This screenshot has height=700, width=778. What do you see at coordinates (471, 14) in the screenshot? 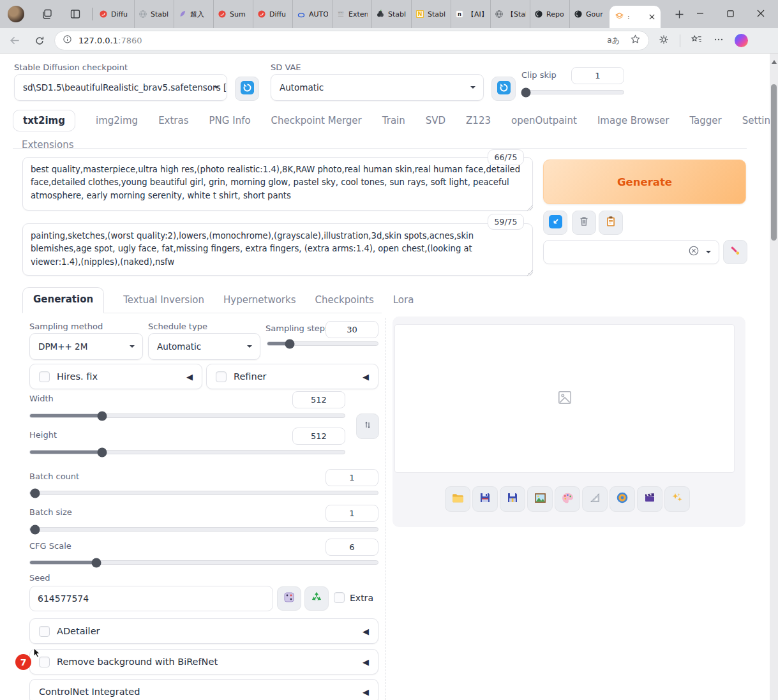
I see `browser-tab-10: n 【AI】` at bounding box center [471, 14].